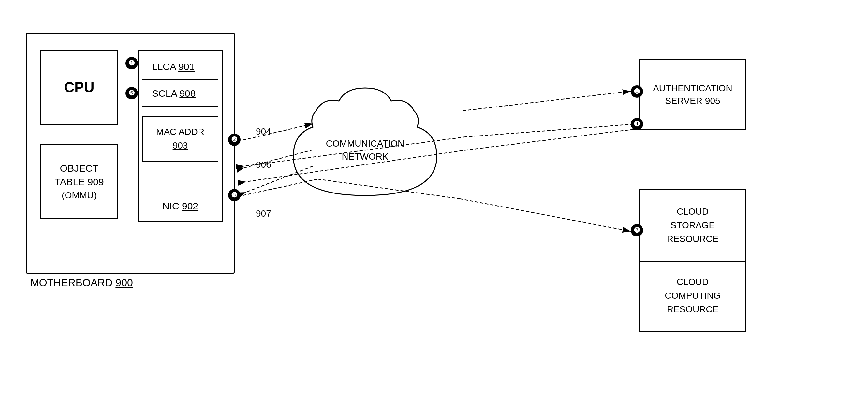  I want to click on auth-server-line2: SERVER 905, so click(692, 101).